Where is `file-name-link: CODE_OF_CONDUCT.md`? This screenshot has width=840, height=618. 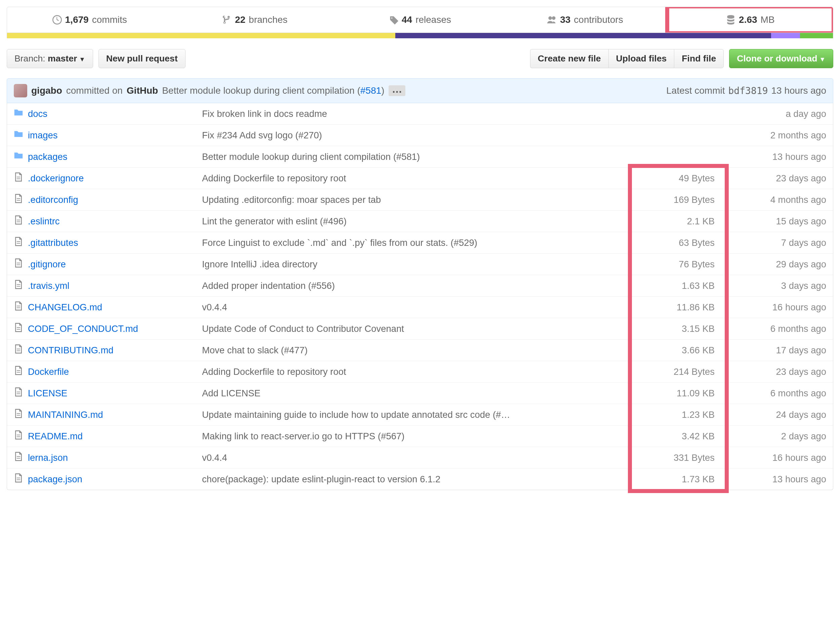 file-name-link: CODE_OF_CONDUCT.md is located at coordinates (83, 329).